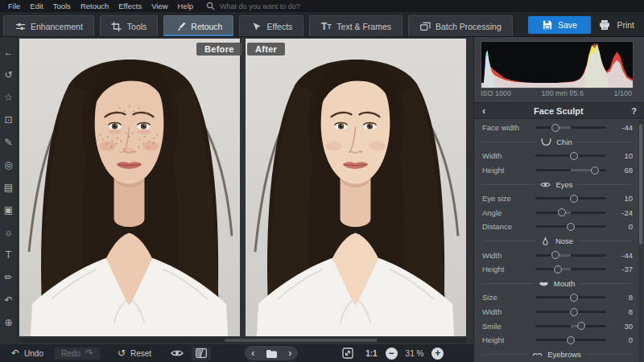 This screenshot has height=362, width=644. I want to click on slider-label: Width, so click(508, 156).